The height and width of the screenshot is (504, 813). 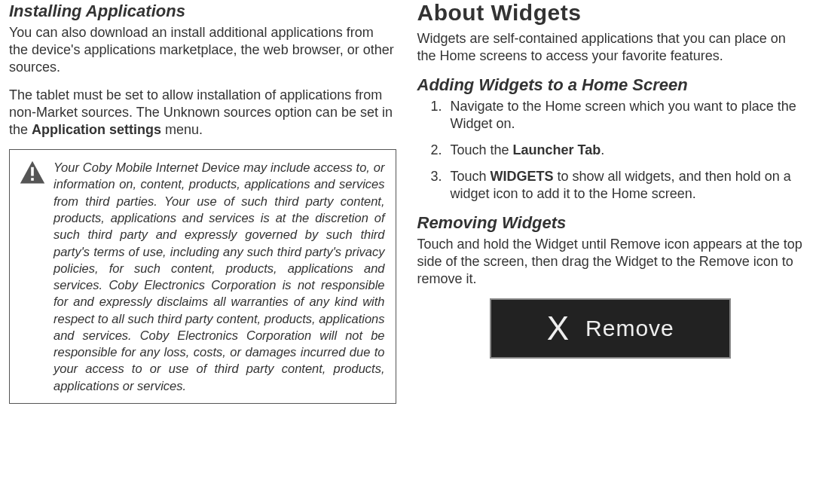 What do you see at coordinates (203, 50) in the screenshot?
I see `intro-paragraph-1: You can also download an install additio…` at bounding box center [203, 50].